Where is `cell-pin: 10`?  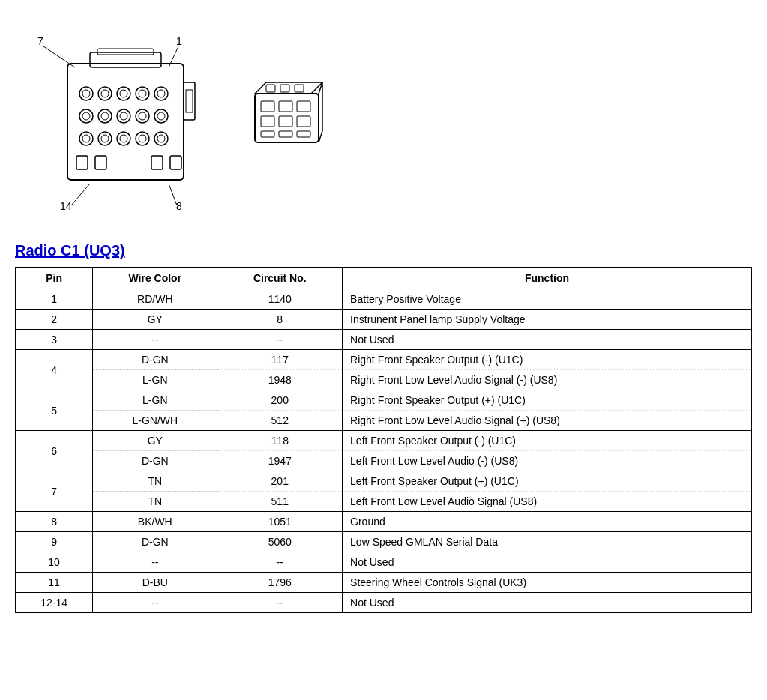
cell-pin: 10 is located at coordinates (54, 562).